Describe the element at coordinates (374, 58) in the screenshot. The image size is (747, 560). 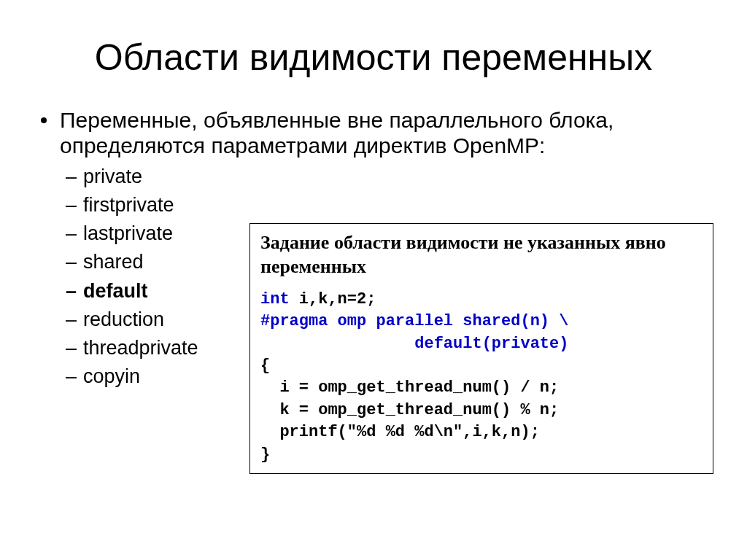
I see `slide-title: Области видимости переменных` at that location.